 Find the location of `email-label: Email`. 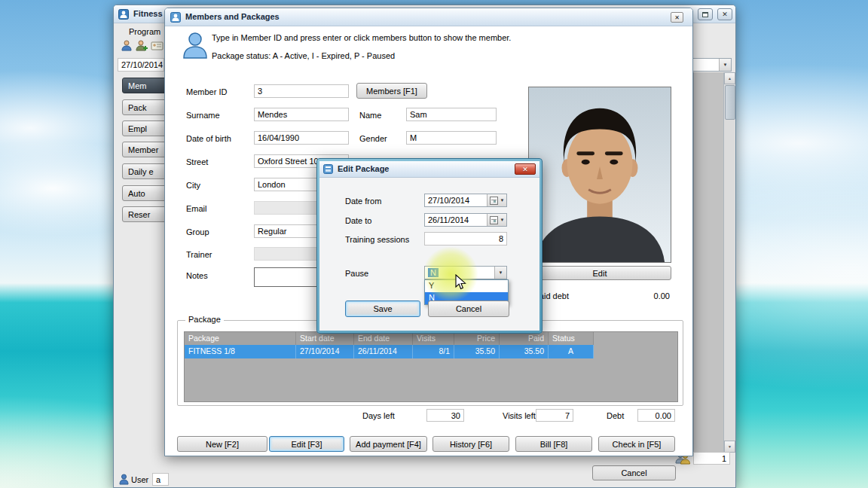

email-label: Email is located at coordinates (197, 209).